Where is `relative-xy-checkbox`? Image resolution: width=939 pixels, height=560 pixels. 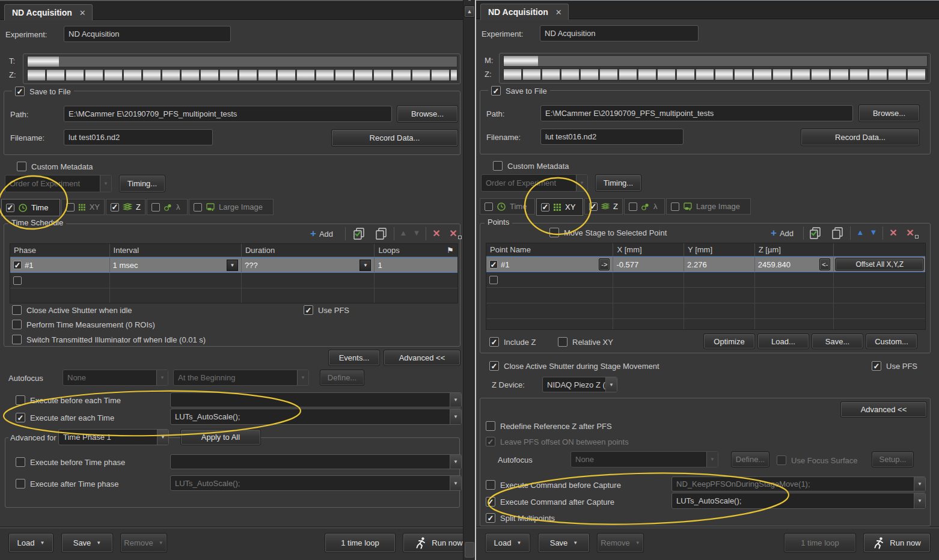
relative-xy-checkbox is located at coordinates (563, 342).